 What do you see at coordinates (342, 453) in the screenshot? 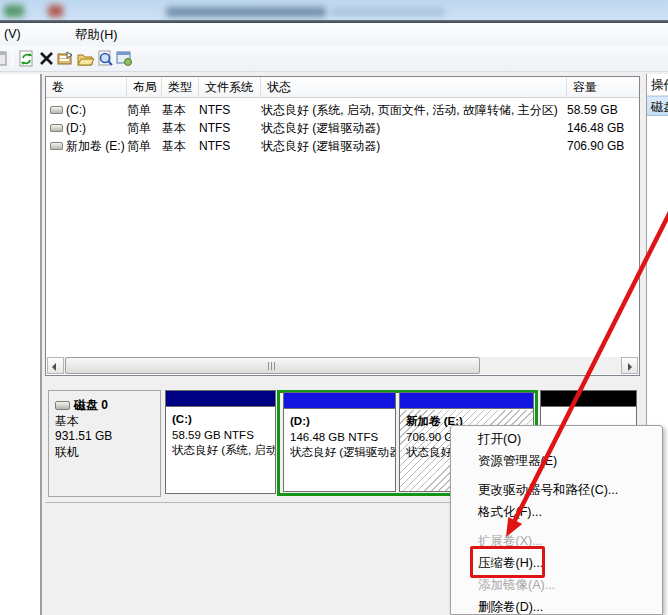
I see `partition-status: 状态良好 (逻辑驱动器)` at bounding box center [342, 453].